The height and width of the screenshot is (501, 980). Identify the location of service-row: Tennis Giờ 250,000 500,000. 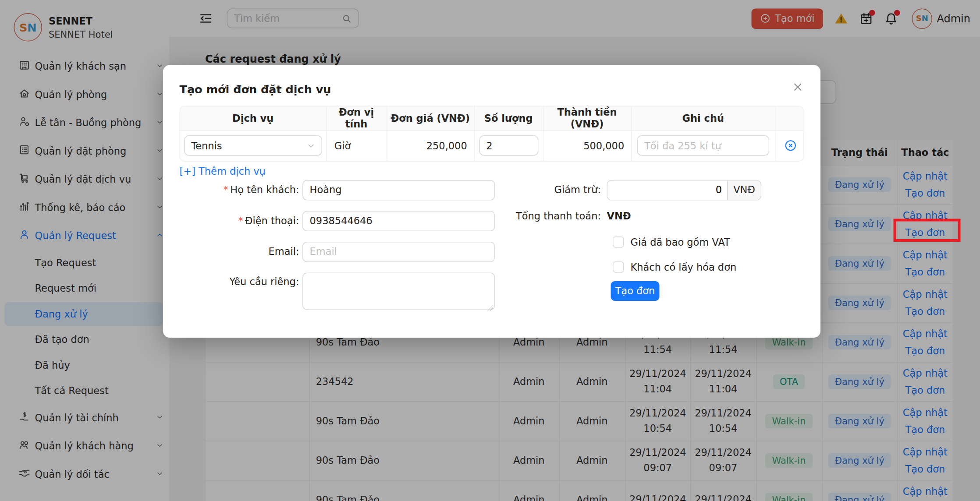
(492, 145).